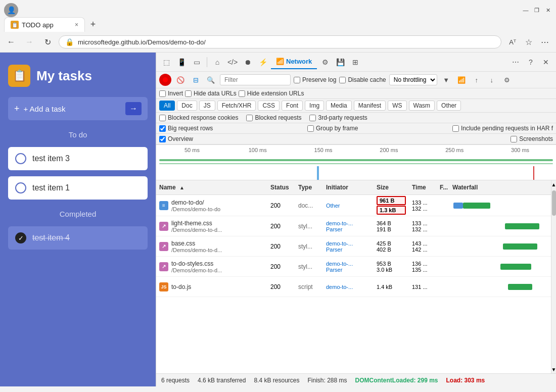  I want to click on device-icon: 📱, so click(181, 62).